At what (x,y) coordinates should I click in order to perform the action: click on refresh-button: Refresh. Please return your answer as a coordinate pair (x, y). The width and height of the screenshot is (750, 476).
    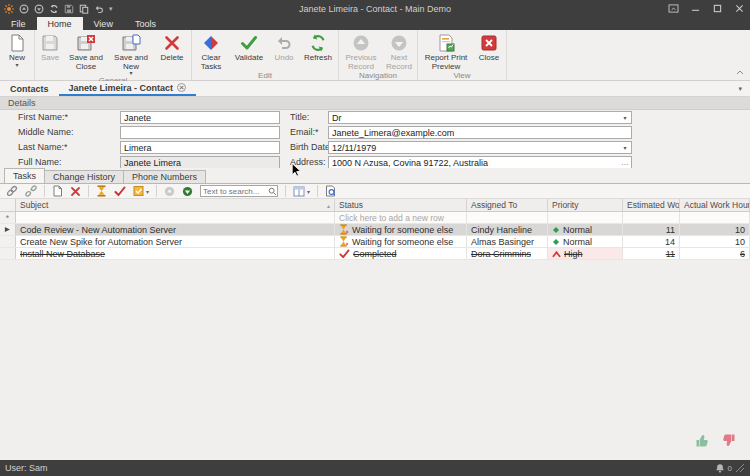
    Looking at the image, I should click on (318, 51).